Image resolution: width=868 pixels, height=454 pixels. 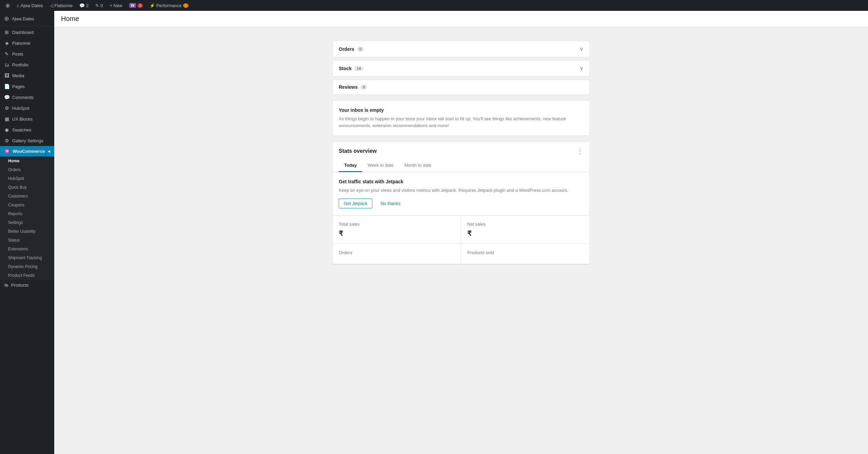 I want to click on stats-tabs: Today Week to date Month to date, so click(x=461, y=166).